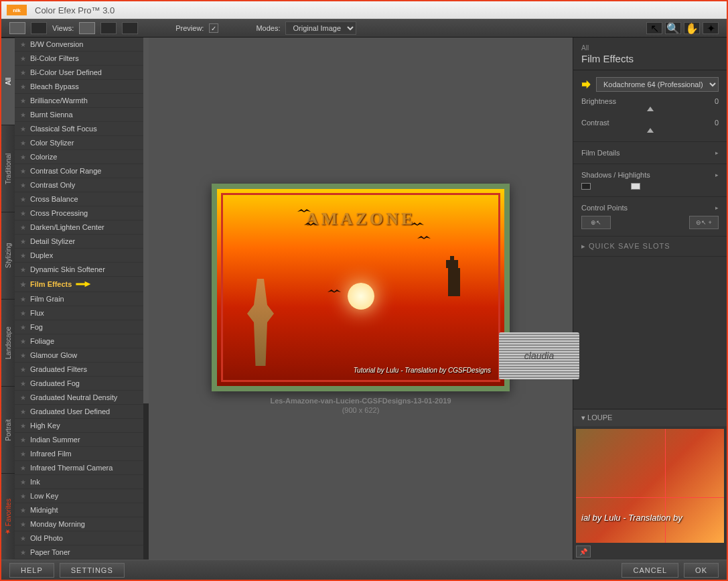 The height and width of the screenshot is (581, 728). Describe the element at coordinates (650, 570) in the screenshot. I see `cancel-button: CANCEL` at that location.